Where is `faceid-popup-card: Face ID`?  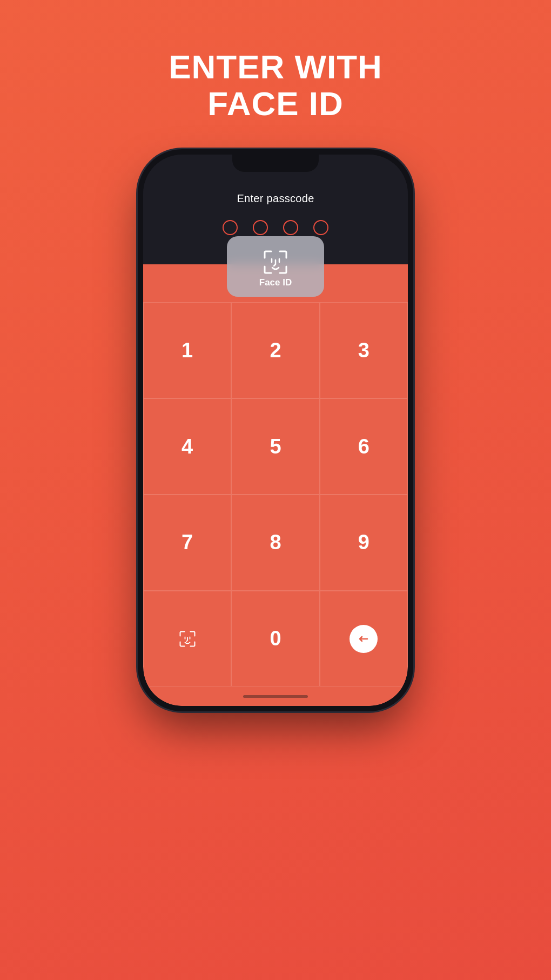
faceid-popup-card: Face ID is located at coordinates (276, 266).